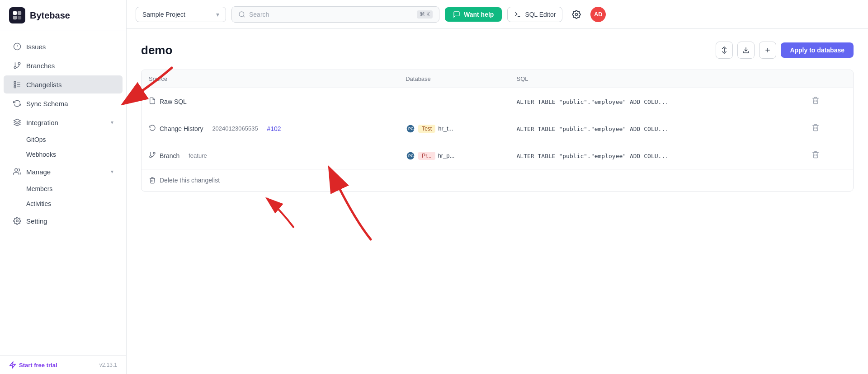 Image resolution: width=868 pixels, height=374 pixels. I want to click on header: Sample Project ▾ Search ⌘ K Want help SQ…, so click(497, 14).